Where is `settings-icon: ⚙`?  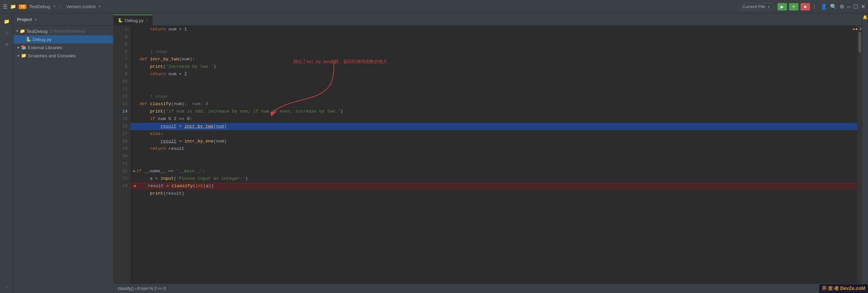 settings-icon: ⚙ is located at coordinates (842, 7).